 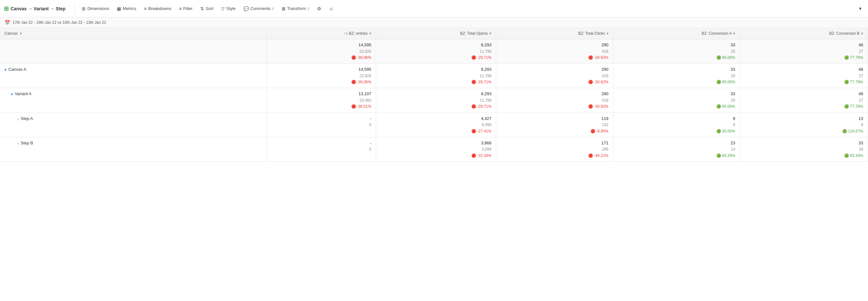 What do you see at coordinates (555, 34) in the screenshot?
I see `col-total-clicks: BZ: Total Clicks ▾` at bounding box center [555, 34].